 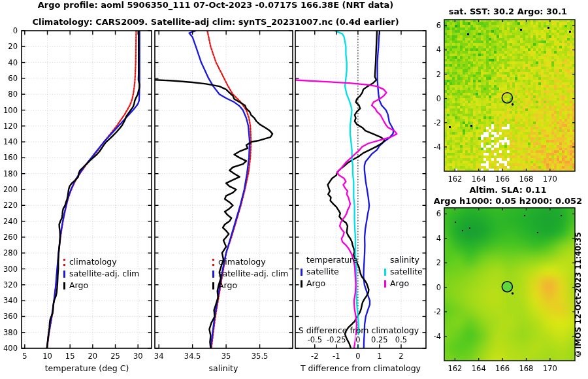 What do you see at coordinates (216, 22) in the screenshot?
I see `figure-subtitle: Climatology: CARS2009. Satellite-adj cli…` at bounding box center [216, 22].